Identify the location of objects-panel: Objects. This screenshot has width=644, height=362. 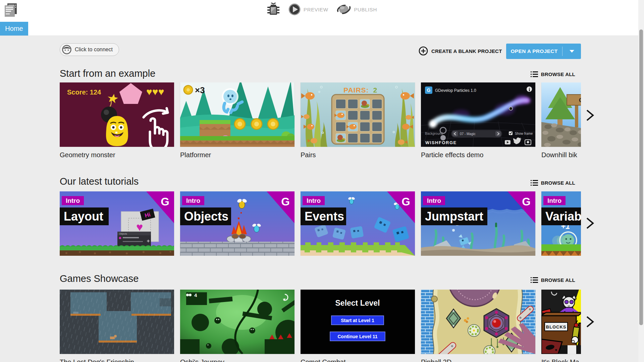
(123, 234).